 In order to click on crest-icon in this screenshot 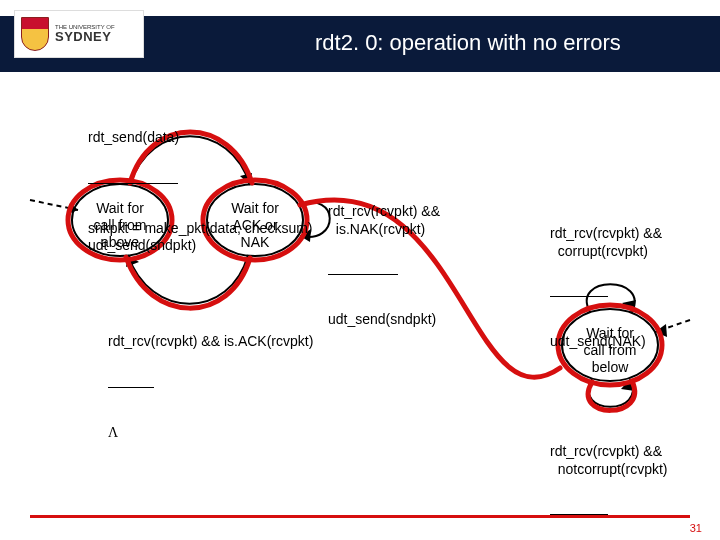, I will do `click(35, 34)`.